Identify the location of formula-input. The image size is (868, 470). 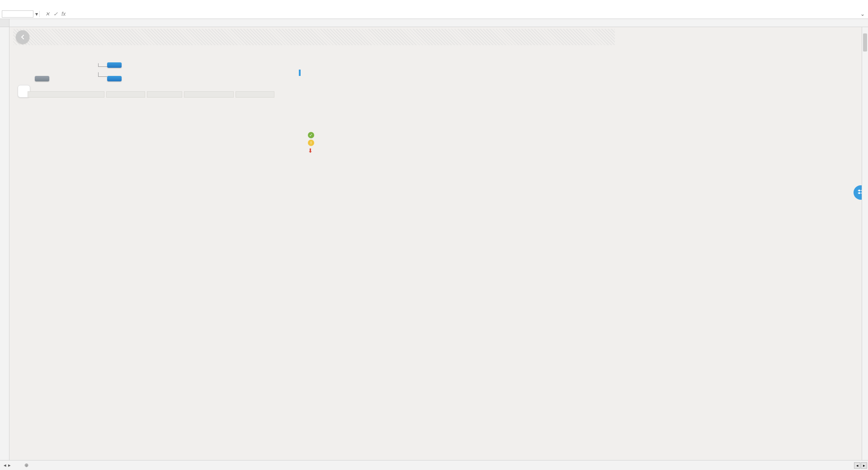
(464, 14).